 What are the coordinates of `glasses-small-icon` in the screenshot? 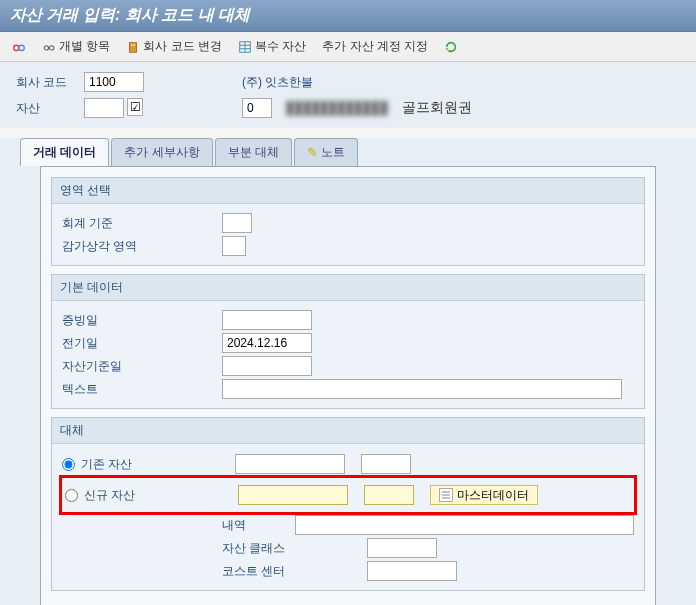 It's located at (49, 47).